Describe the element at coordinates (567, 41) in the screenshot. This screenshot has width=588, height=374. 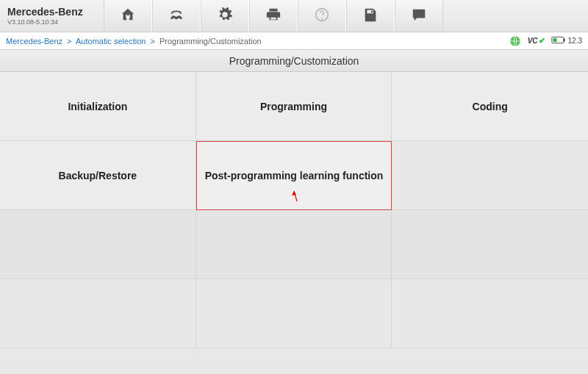
I see `battery-indicator: 12.3` at that location.